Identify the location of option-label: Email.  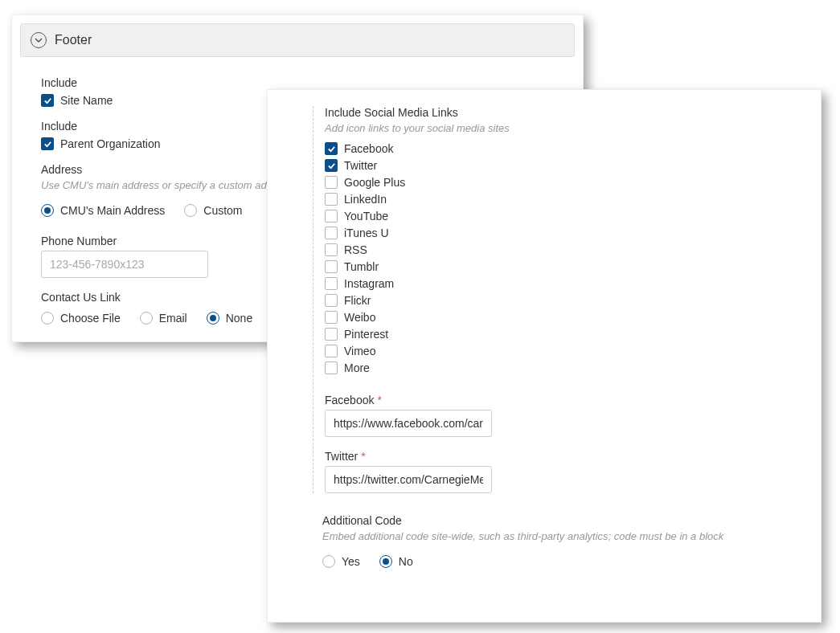
(174, 318).